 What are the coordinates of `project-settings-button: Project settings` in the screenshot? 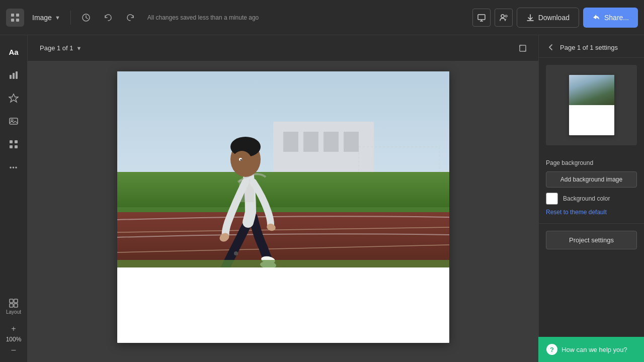 It's located at (592, 240).